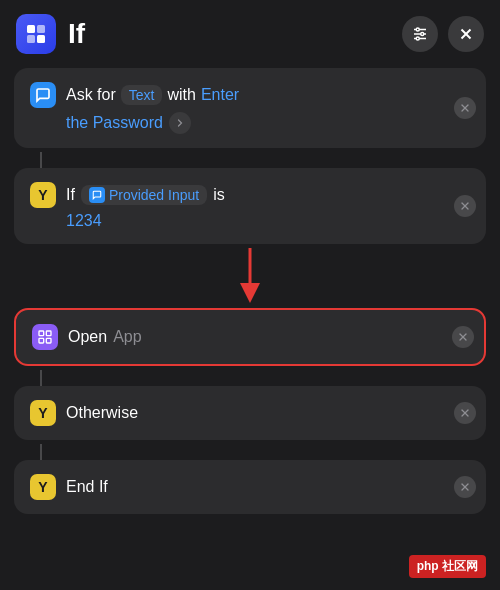 This screenshot has width=500, height=590. Describe the element at coordinates (250, 487) in the screenshot. I see `end-if-row: Y End If` at that location.